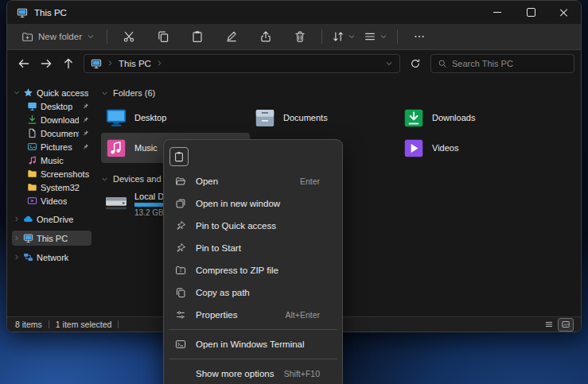 This screenshot has width=588, height=384. I want to click on pictures-icon, so click(32, 146).